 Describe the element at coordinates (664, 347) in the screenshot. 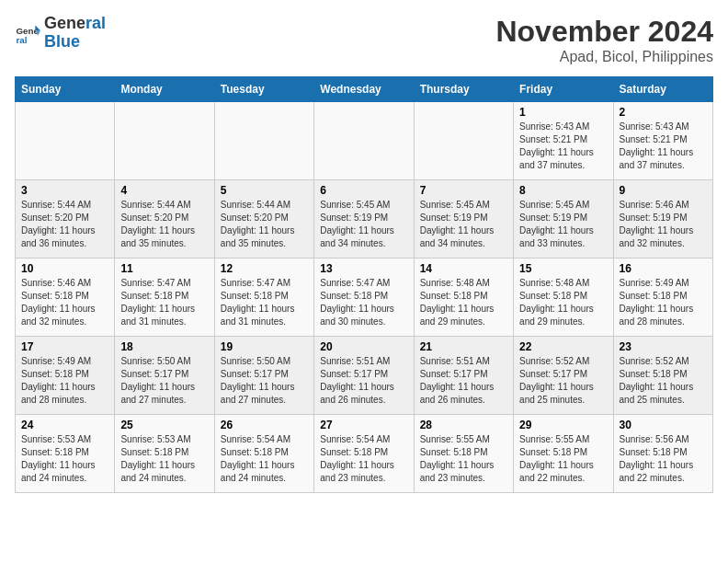

I see `day-number: 23` at that location.